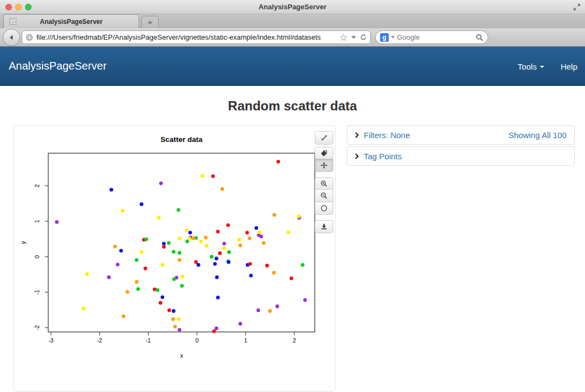 The image size is (585, 392). Describe the element at coordinates (51, 340) in the screenshot. I see `svg-text: -3` at that location.